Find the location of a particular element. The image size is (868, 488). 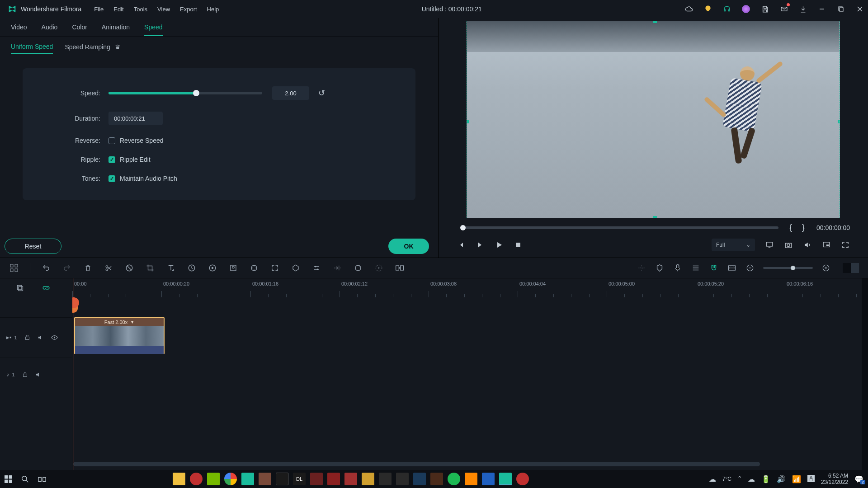

tab-speed: Speed is located at coordinates (153, 30).